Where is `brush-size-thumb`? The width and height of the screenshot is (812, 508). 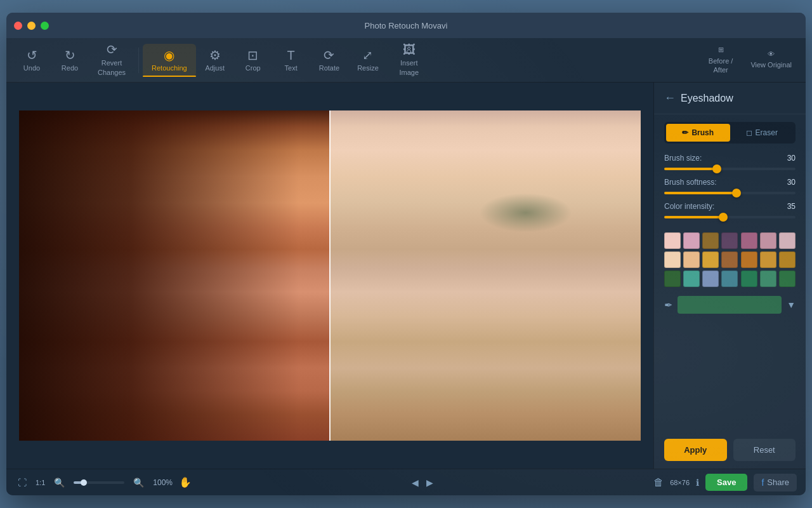 brush-size-thumb is located at coordinates (717, 169).